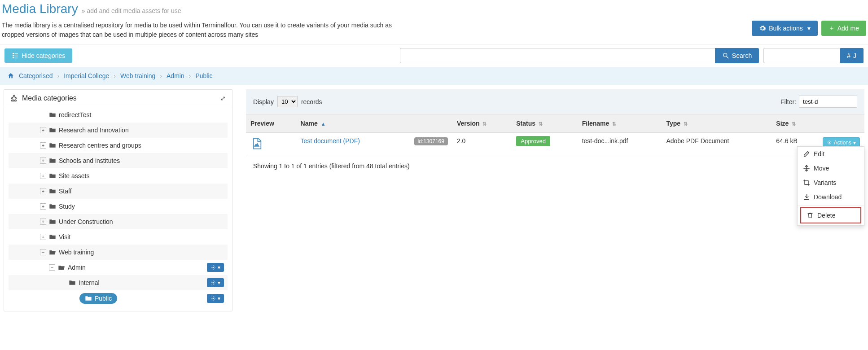 Image resolution: width=868 pixels, height=350 pixels. What do you see at coordinates (74, 176) in the screenshot?
I see `tree-node-label: Site assets` at bounding box center [74, 176].